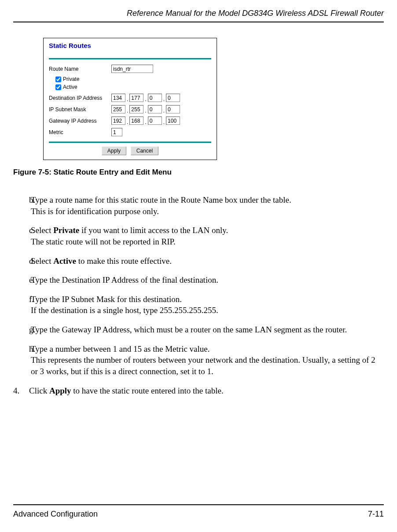 The height and width of the screenshot is (532, 397). I want to click on step-line2: This represents the number of routers be…, so click(203, 366).